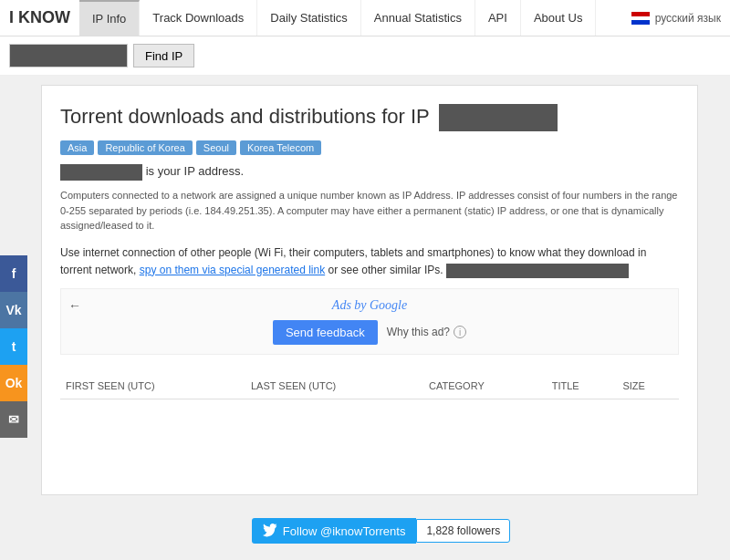 This screenshot has width=730, height=560. Describe the element at coordinates (370, 148) in the screenshot. I see `tag-list: Asia Republic of Korea Seoul Korea Telec…` at that location.